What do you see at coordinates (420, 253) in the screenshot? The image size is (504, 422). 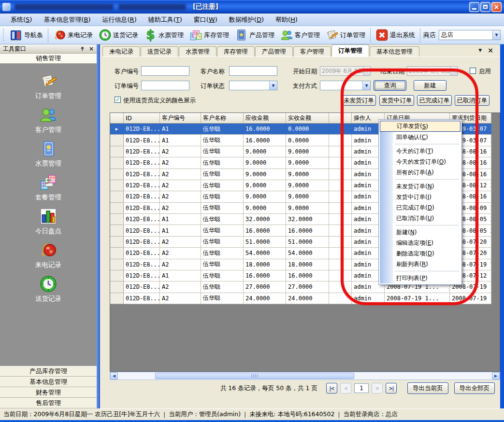 I see `context-menu-item: 删除选定项(D)` at bounding box center [420, 253].